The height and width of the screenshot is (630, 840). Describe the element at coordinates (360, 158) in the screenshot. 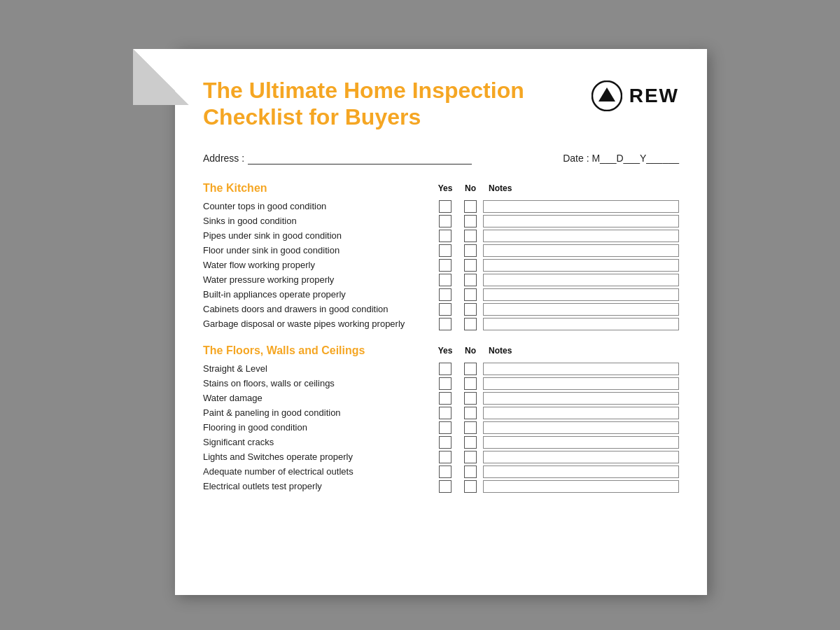

I see `address-underline` at that location.